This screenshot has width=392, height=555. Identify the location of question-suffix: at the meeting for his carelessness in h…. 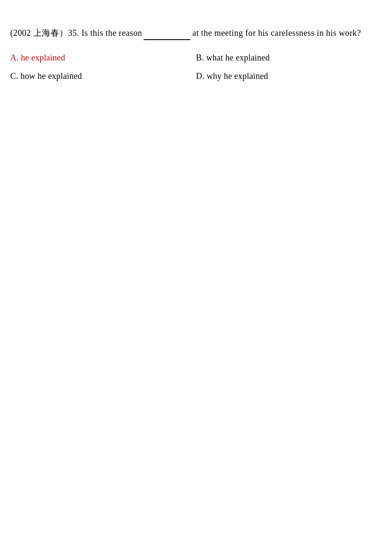
(277, 33).